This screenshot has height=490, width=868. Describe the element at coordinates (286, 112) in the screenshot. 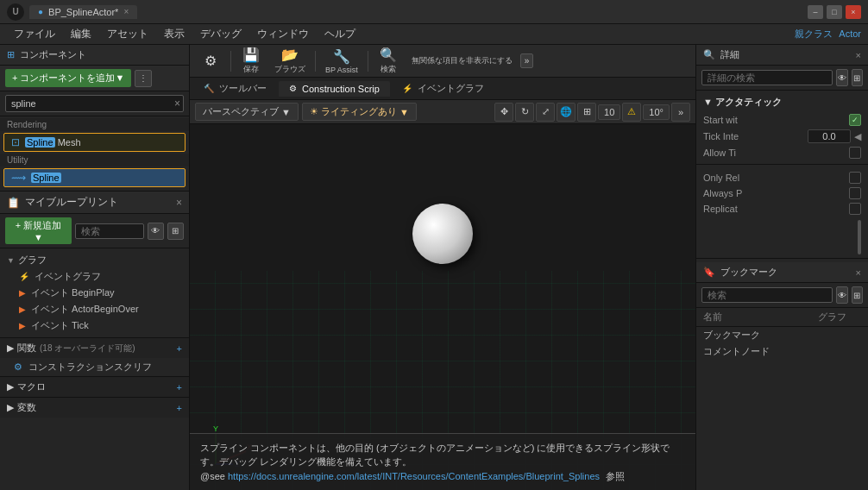

I see `perspective-arrow: ▼` at that location.